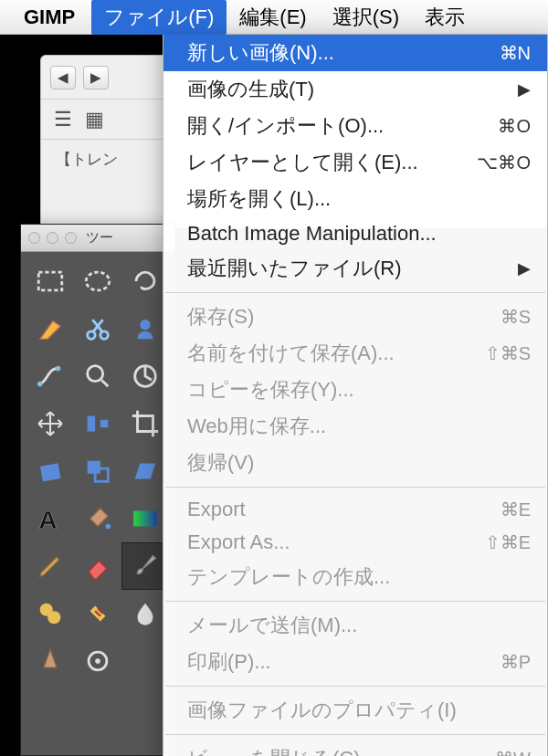 Image resolution: width=548 pixels, height=756 pixels. I want to click on menu-item-shortcut: ⌘W, so click(513, 752).